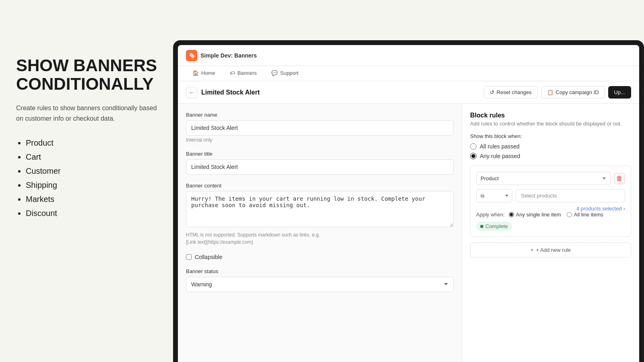 This screenshot has height=362, width=644. Describe the element at coordinates (551, 156) in the screenshot. I see `radio-any-rule: Any rule passed` at that location.